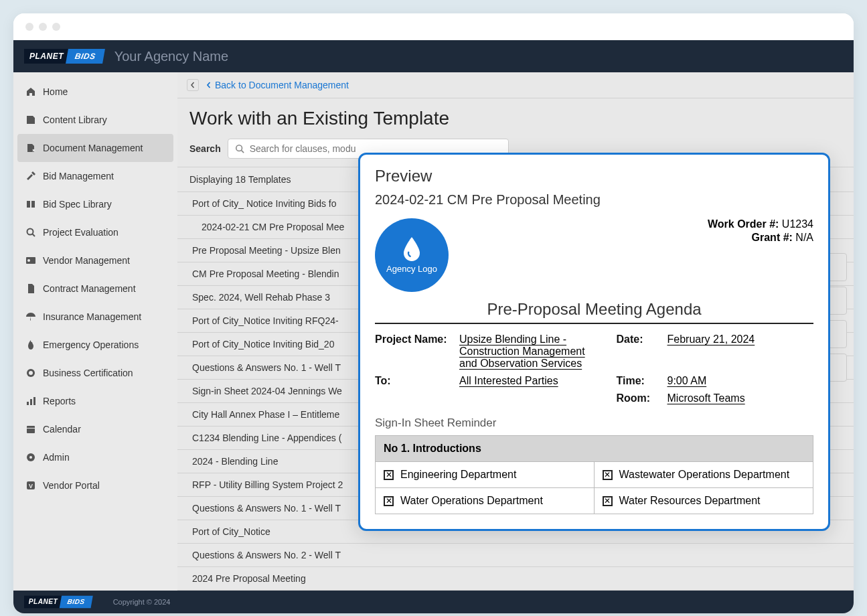 The image size is (867, 616). Describe the element at coordinates (516, 86) in the screenshot. I see `back-row: Back to Document Management` at that location.